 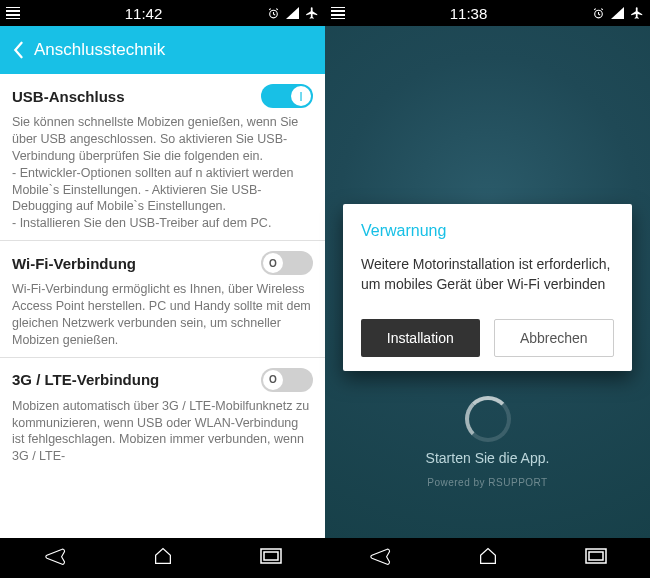 What do you see at coordinates (287, 96) in the screenshot?
I see `toggle-usb` at bounding box center [287, 96].